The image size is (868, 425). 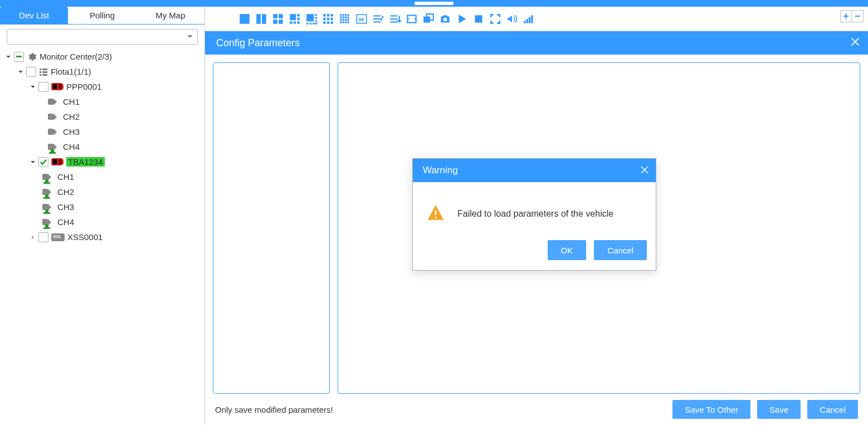 I want to click on camera-snapshot-icon, so click(x=445, y=19).